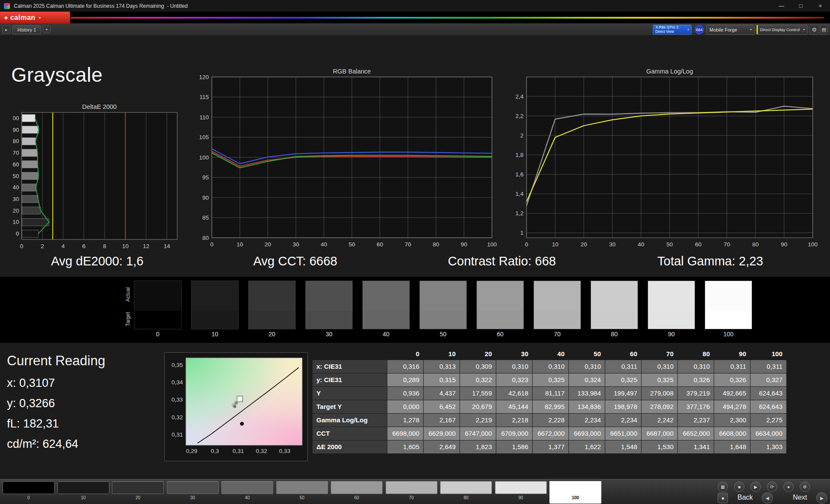  What do you see at coordinates (350, 407) in the screenshot?
I see `row-label: Target Y` at bounding box center [350, 407].